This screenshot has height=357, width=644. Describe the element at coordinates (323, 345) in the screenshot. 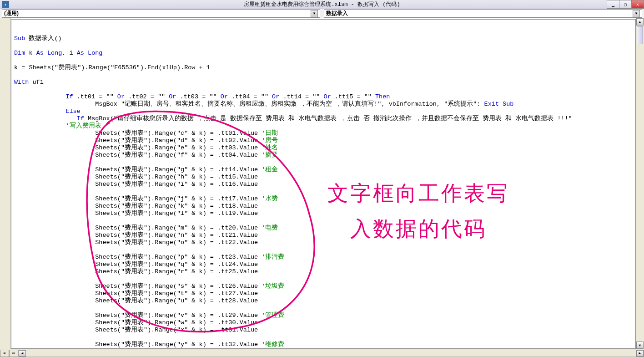

I see `code-line: Sheets("费用表").Range("y" & k) = .tt32.Val…` at that location.